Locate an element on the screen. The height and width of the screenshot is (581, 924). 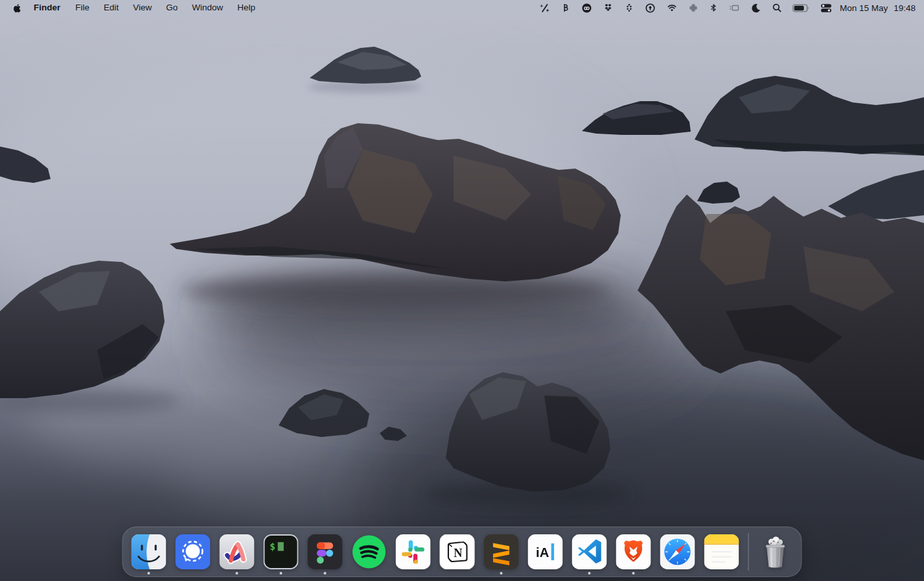
apple-logo-icon is located at coordinates (17, 8).